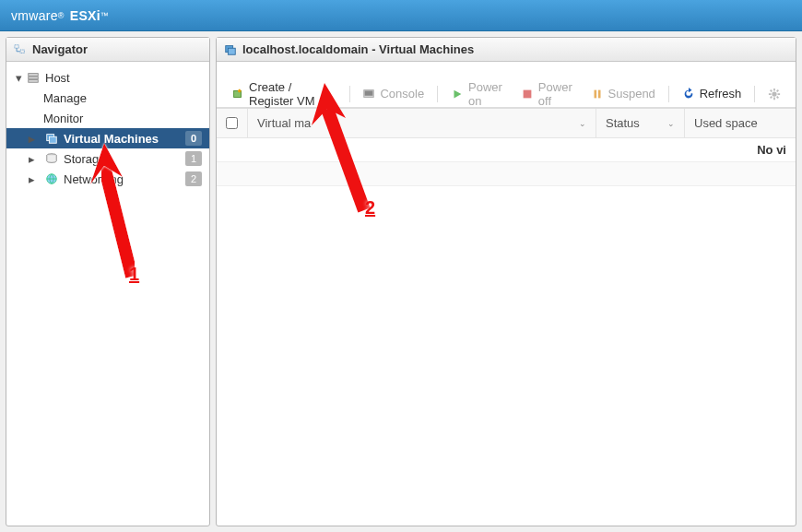 This screenshot has height=532, width=802. Describe the element at coordinates (52, 138) in the screenshot. I see `vm-icon` at that location.